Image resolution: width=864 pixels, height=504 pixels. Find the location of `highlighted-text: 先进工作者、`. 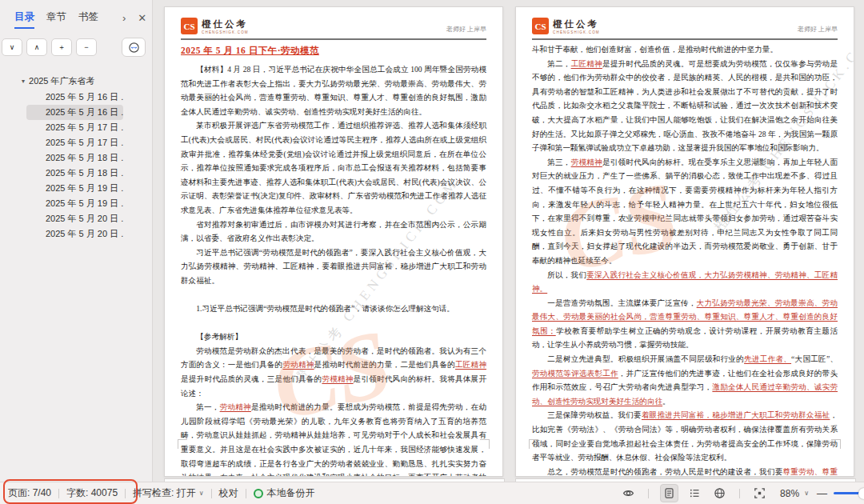

highlighted-text: 先进工作者、 is located at coordinates (768, 358).